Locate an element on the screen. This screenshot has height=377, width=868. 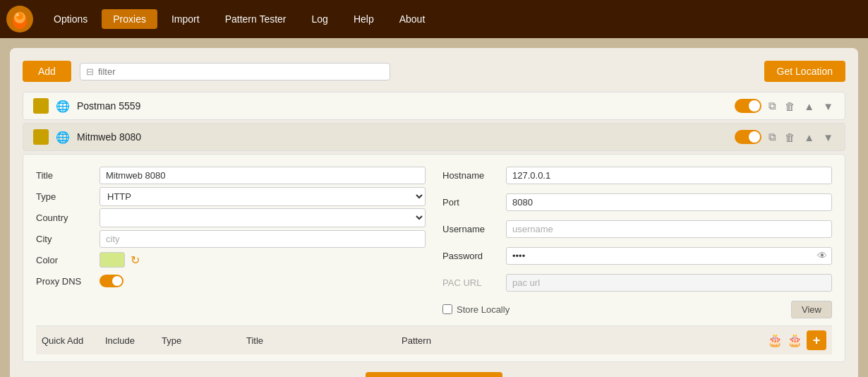
hostname-row: Hostname is located at coordinates (637, 175).